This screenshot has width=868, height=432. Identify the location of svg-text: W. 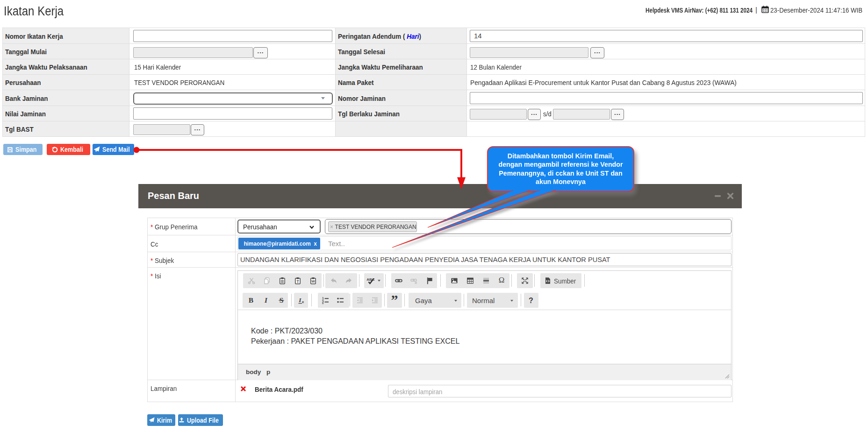
(313, 281).